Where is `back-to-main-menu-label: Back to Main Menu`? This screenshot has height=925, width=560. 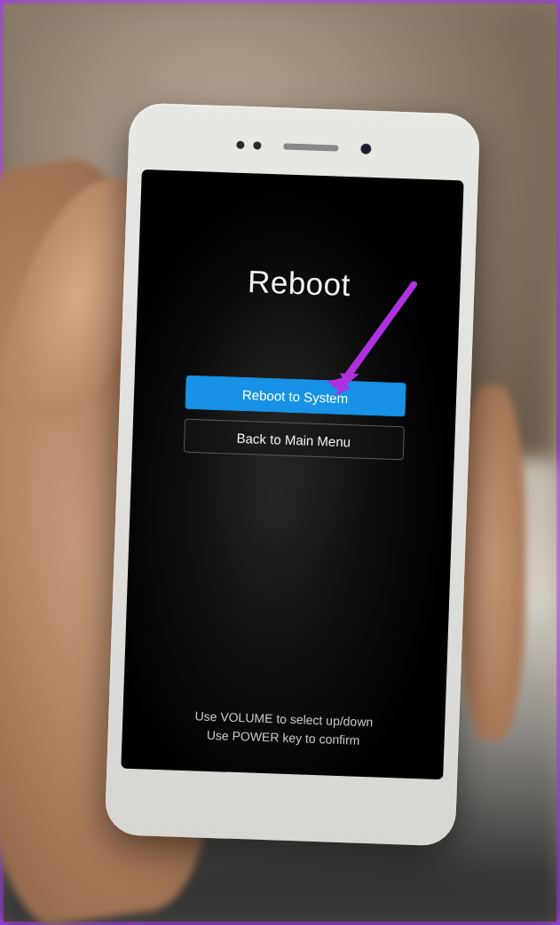
back-to-main-menu-label: Back to Main Menu is located at coordinates (293, 439).